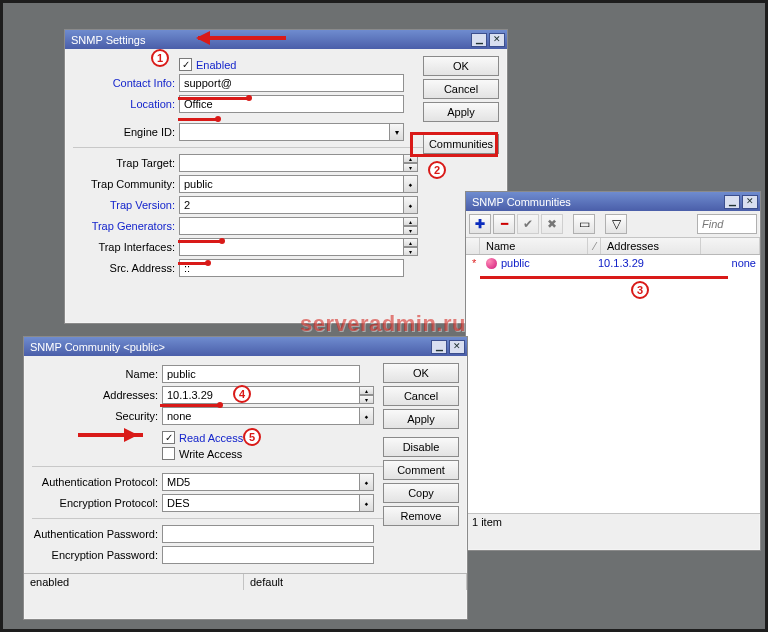 The width and height of the screenshot is (768, 632). Describe the element at coordinates (230, 347) in the screenshot. I see `window-title: SNMP Community <public>` at that location.